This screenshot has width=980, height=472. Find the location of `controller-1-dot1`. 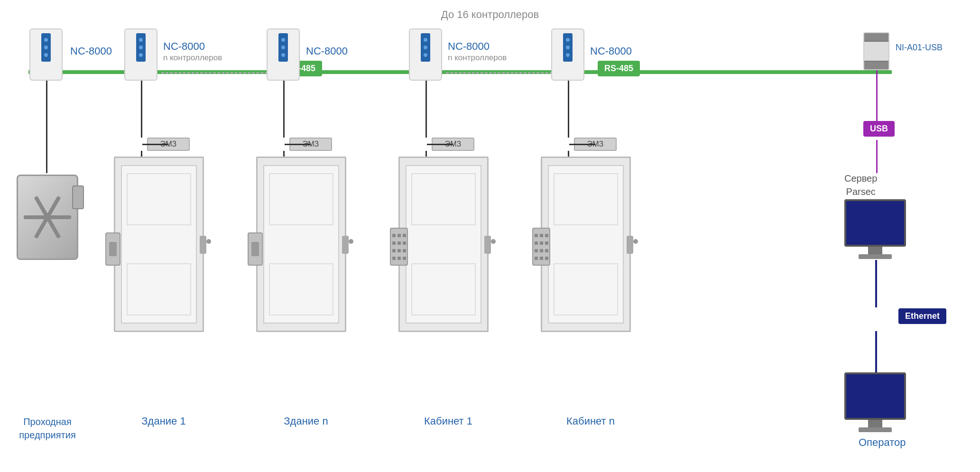

controller-1-dot1 is located at coordinates (46, 40).